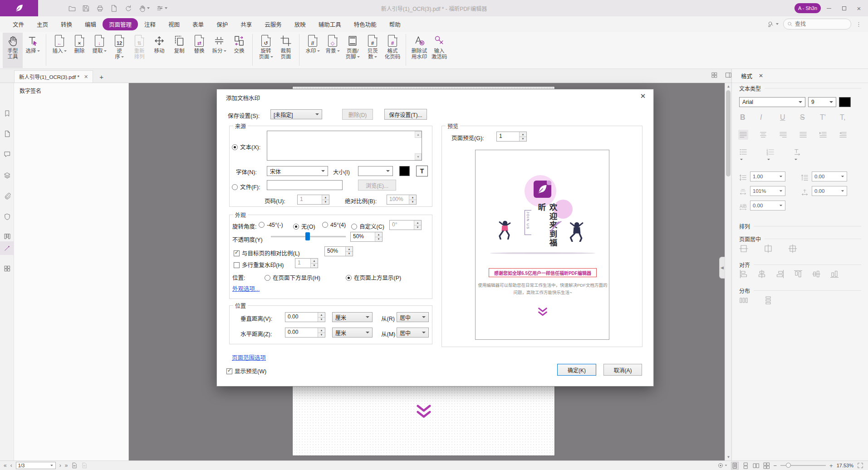 This screenshot has width=868, height=470. Describe the element at coordinates (728, 133) in the screenshot. I see `scrollbar-thumb` at that location.